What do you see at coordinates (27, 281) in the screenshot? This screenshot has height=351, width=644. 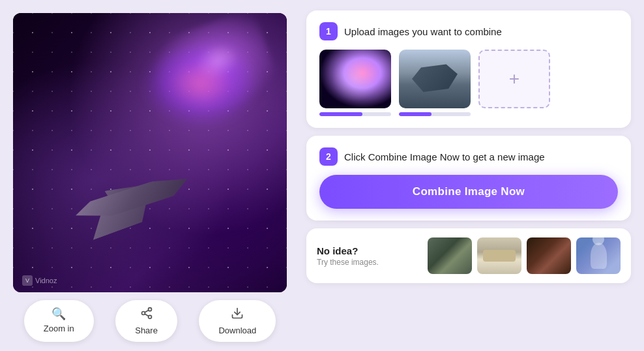 I see `watermark-icon: V` at bounding box center [27, 281].